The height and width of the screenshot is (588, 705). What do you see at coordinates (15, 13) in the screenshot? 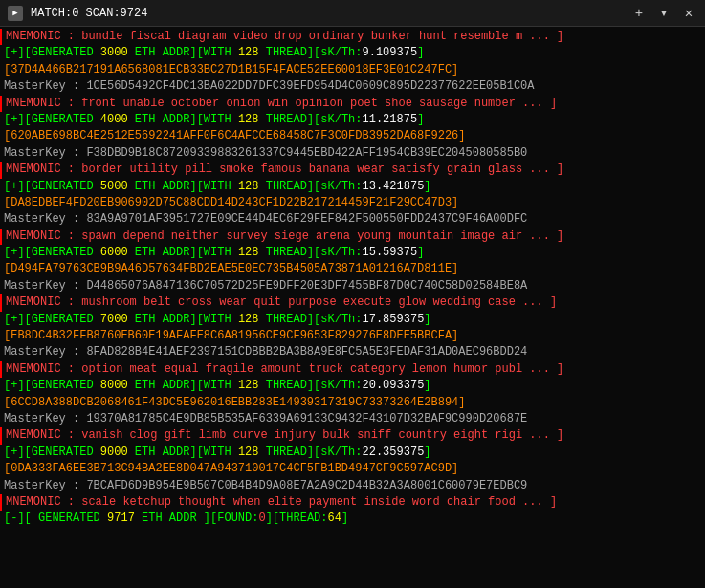
I see `app-icon: ▶` at bounding box center [15, 13].